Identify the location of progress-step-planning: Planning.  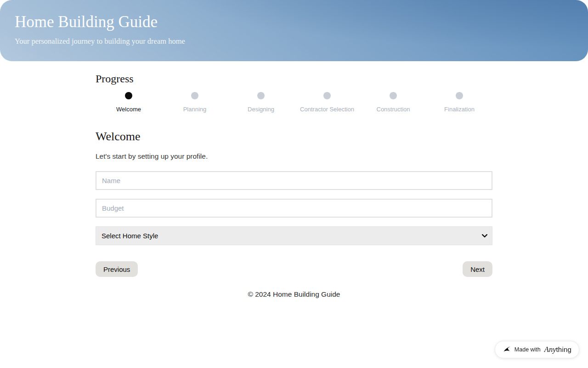
(195, 102).